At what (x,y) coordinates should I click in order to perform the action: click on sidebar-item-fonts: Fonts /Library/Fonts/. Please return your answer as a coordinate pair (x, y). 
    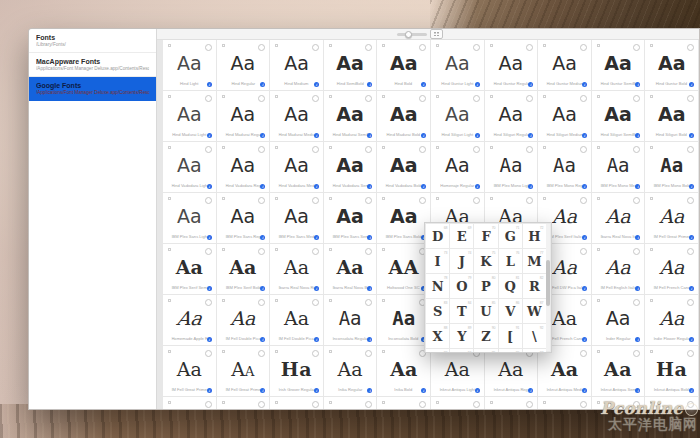
    Looking at the image, I should click on (92, 41).